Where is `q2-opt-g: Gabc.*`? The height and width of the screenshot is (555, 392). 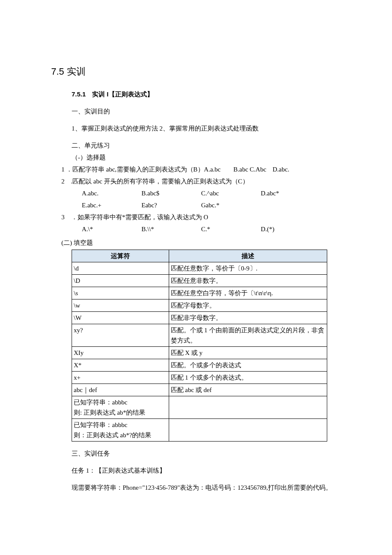 q2-opt-g: Gabc.* is located at coordinates (231, 205).